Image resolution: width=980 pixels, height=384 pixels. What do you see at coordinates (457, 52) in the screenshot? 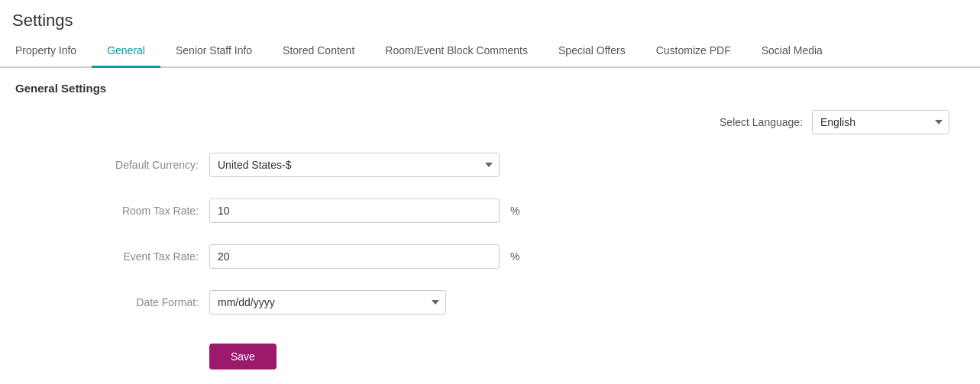
I see `tab-room-event-block-comments: Room/Event Block Comments` at bounding box center [457, 52].